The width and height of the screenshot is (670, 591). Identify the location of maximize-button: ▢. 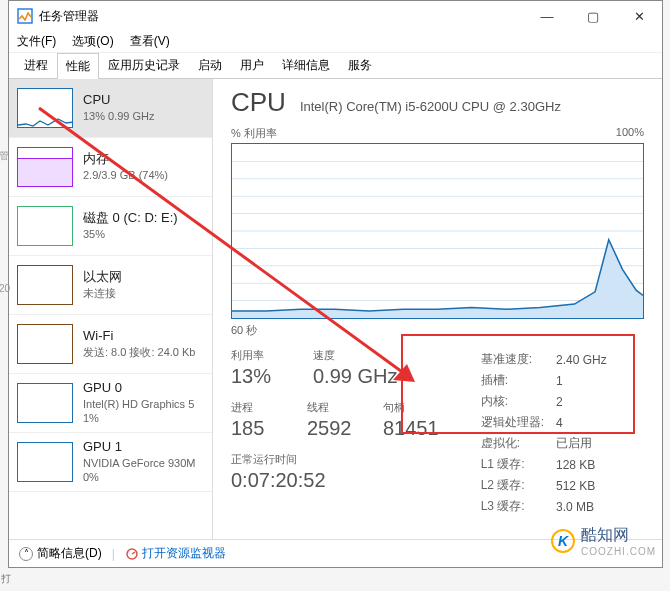
(593, 16).